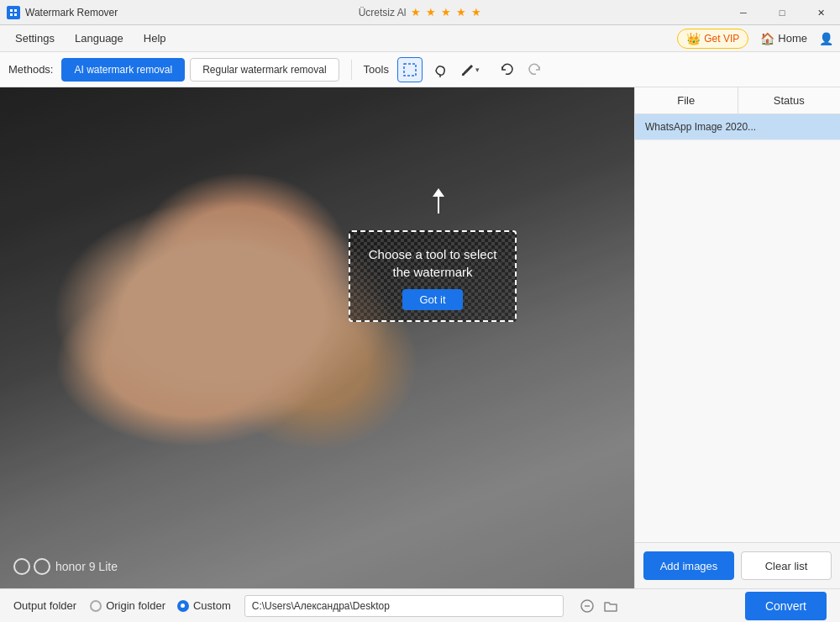 The width and height of the screenshot is (840, 622). I want to click on origin-label: Origin folder, so click(136, 605).